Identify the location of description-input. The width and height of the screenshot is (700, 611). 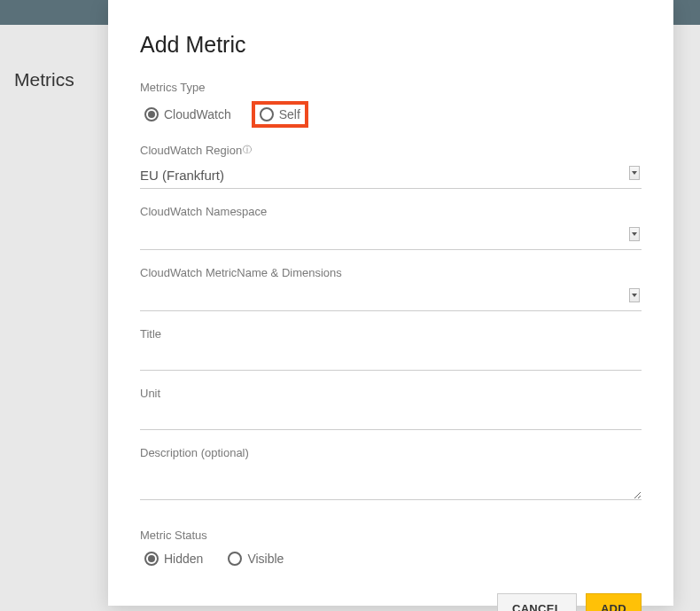
(391, 483).